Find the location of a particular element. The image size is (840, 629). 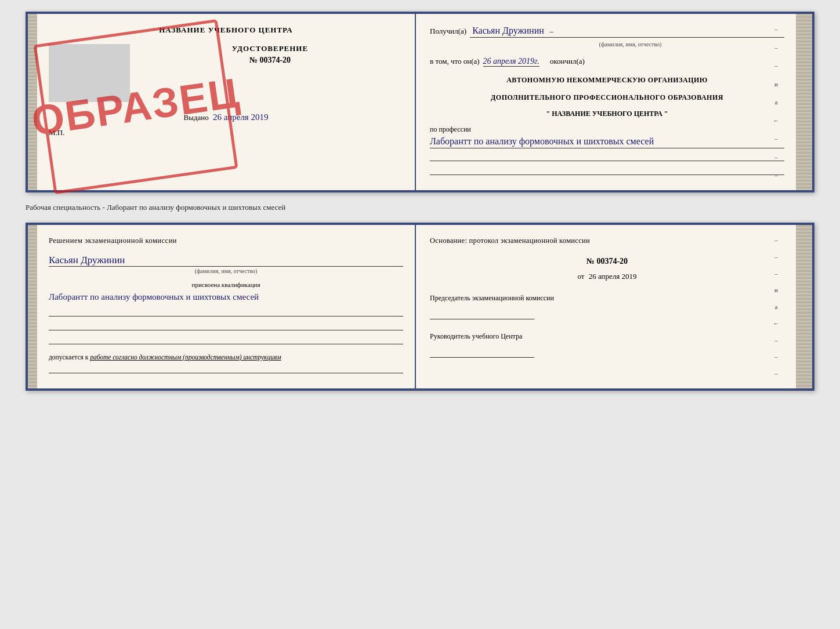

cert-left-panel: НАЗВАНИЕ УЧЕБНОГО ЦЕНТРА УДОСТОВЕРЕНИЕ №… is located at coordinates (226, 102).